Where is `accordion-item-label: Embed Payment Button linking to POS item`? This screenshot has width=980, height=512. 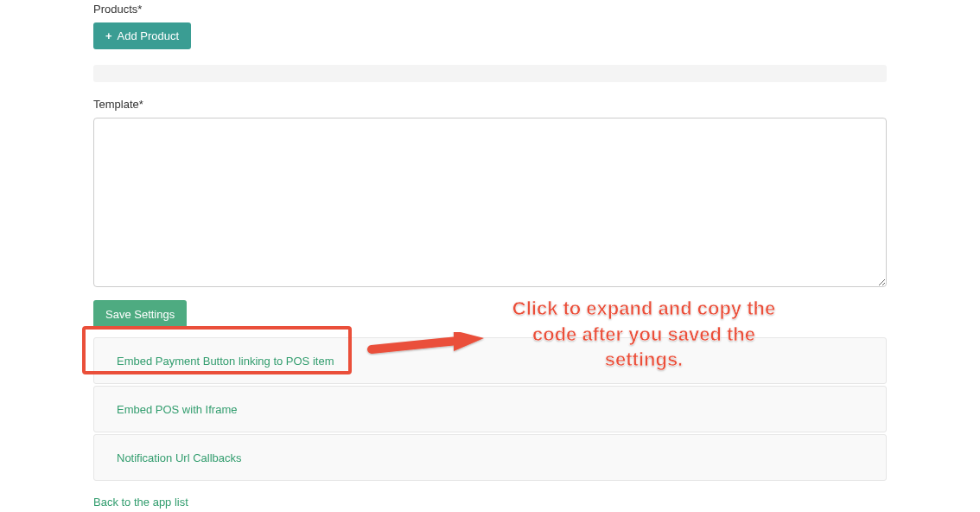 accordion-item-label: Embed Payment Button linking to POS item is located at coordinates (225, 362).